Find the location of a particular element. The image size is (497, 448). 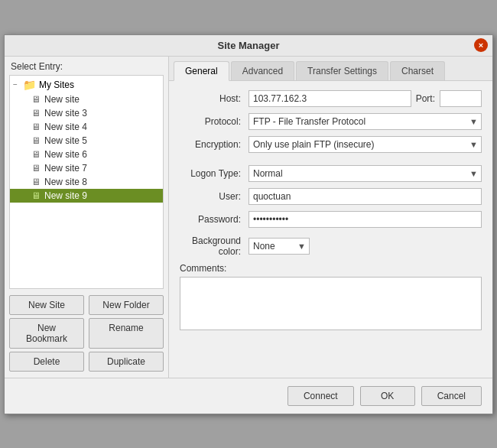

select-entry-label: Select Entry: is located at coordinates (86, 68).